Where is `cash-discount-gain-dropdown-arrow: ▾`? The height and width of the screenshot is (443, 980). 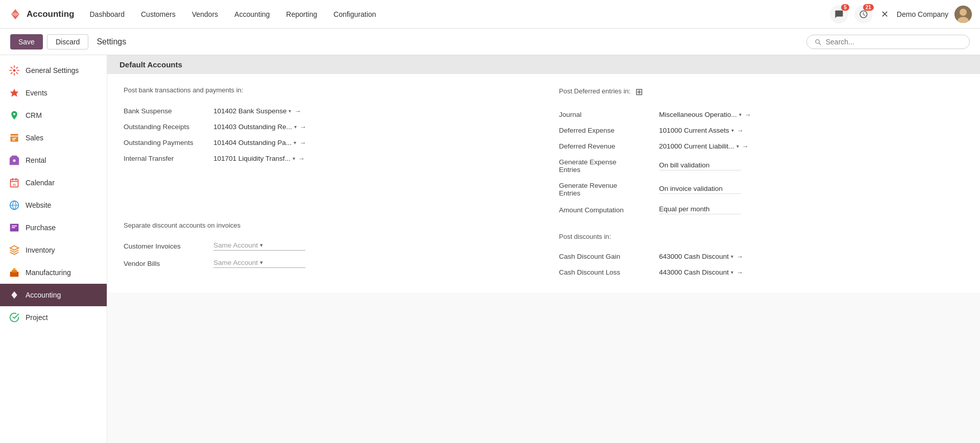 cash-discount-gain-dropdown-arrow: ▾ is located at coordinates (732, 256).